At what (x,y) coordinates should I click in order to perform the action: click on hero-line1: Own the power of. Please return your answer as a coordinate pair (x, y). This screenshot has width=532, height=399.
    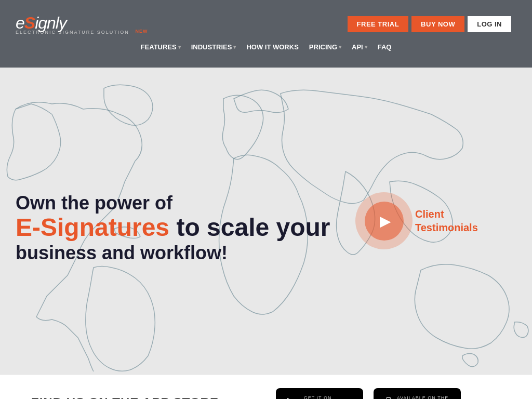
    Looking at the image, I should click on (173, 203).